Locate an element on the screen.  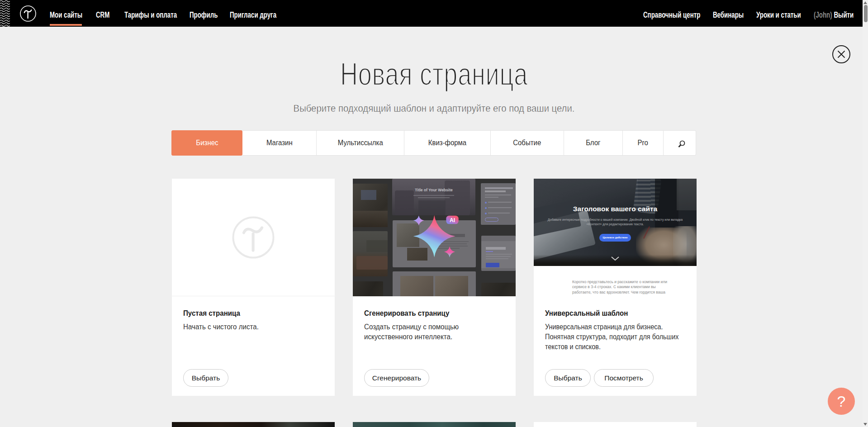
svg-text: AI is located at coordinates (452, 220).